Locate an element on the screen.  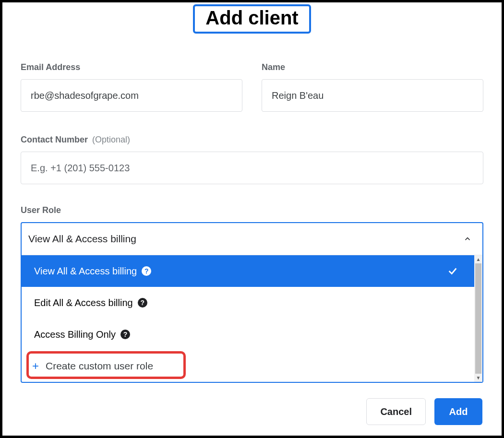
role-option-view-all: View All & Access billing ? is located at coordinates (248, 271).